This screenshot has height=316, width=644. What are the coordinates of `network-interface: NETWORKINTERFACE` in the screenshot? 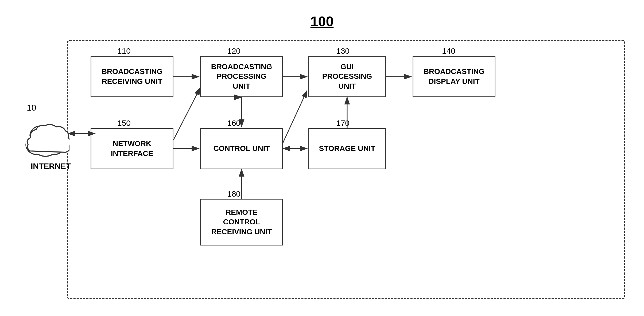 It's located at (132, 149).